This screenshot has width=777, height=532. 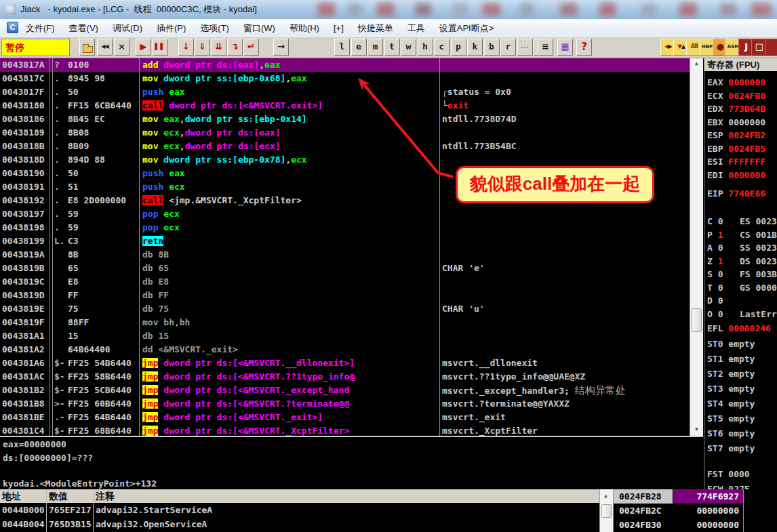 I want to click on disasm-row: 0043819A8Bdb 8B, so click(x=344, y=255).